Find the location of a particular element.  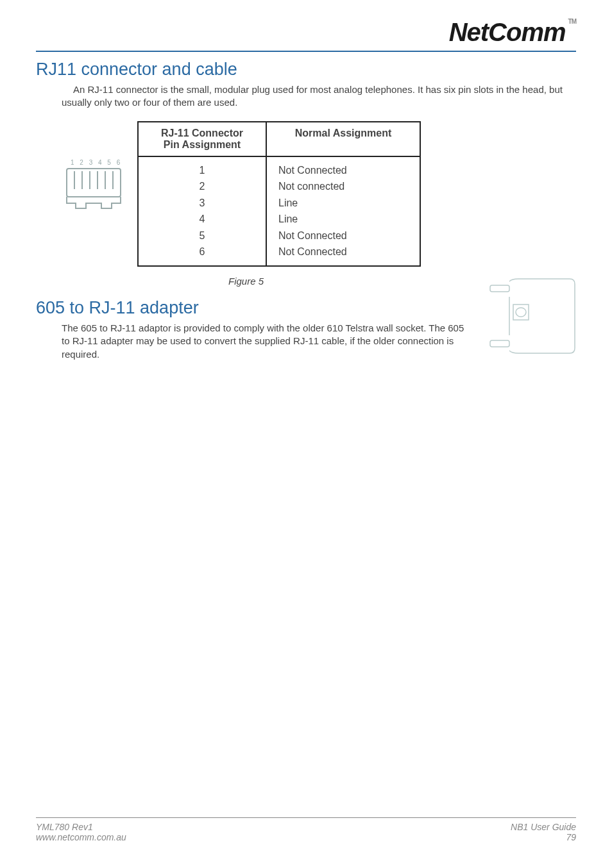

footer-doc-title: NB1 User Guide is located at coordinates (543, 827).